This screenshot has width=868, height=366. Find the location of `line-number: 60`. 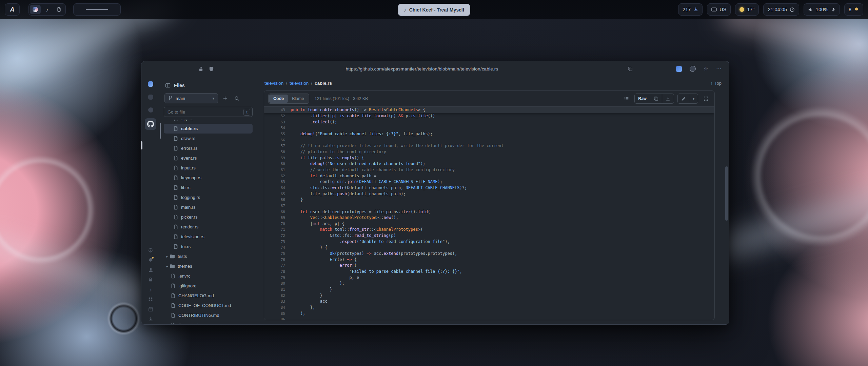

line-number: 60 is located at coordinates (277, 164).